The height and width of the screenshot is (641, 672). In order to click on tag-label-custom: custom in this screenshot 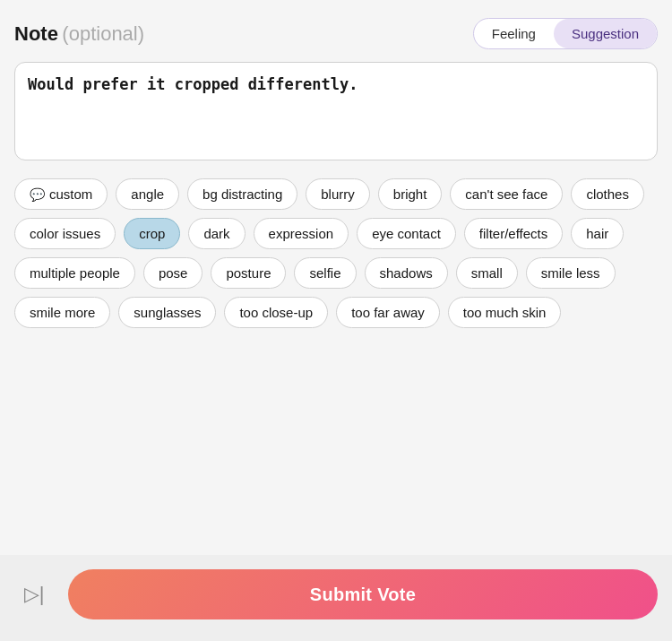, I will do `click(71, 194)`.